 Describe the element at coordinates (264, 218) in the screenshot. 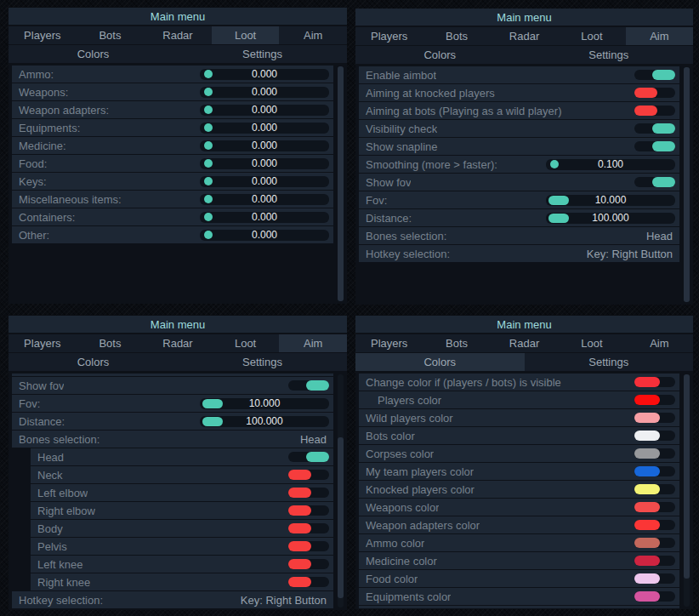

I see `slider-containers: 0.000` at that location.